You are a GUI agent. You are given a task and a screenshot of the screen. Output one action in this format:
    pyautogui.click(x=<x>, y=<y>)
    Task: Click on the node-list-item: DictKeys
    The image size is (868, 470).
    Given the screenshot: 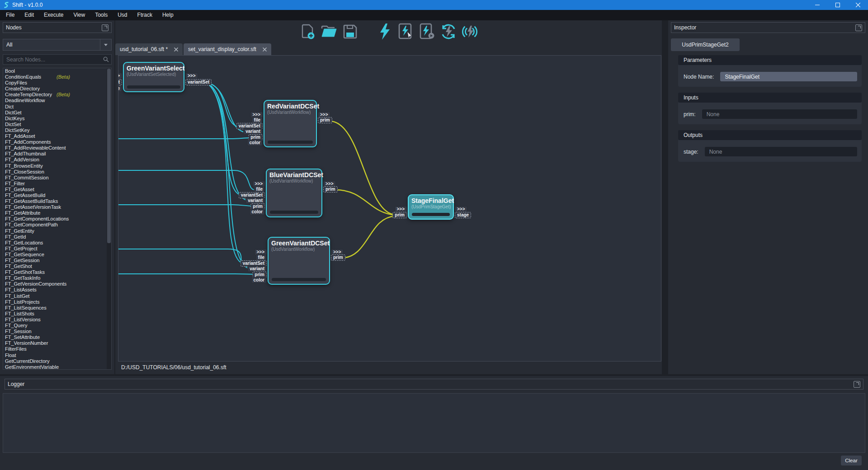 What is the action you would take?
    pyautogui.click(x=57, y=118)
    